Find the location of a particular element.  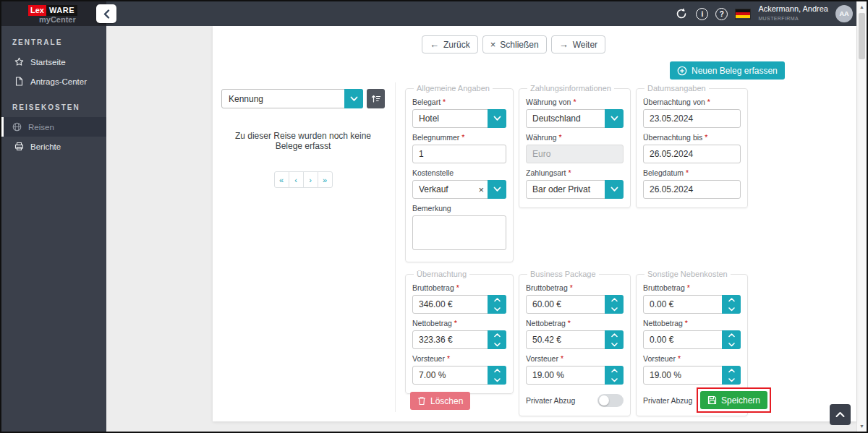

help-icon: ? is located at coordinates (722, 14).